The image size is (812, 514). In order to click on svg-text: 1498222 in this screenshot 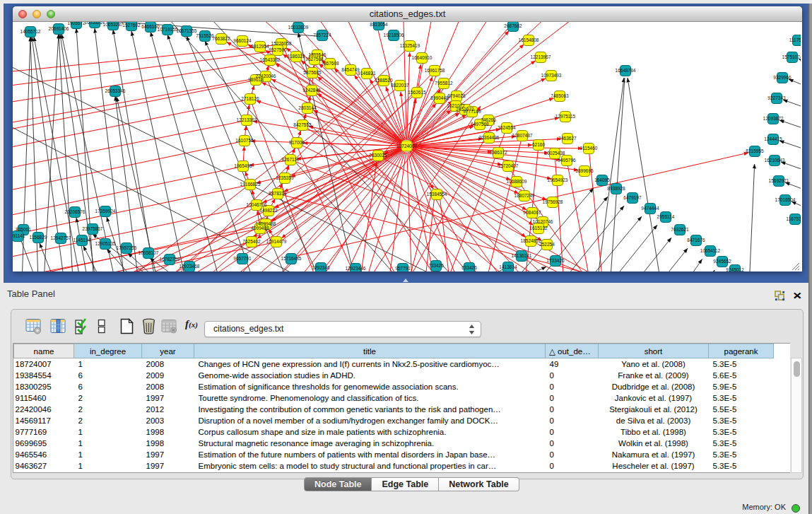, I will do `click(269, 211)`.